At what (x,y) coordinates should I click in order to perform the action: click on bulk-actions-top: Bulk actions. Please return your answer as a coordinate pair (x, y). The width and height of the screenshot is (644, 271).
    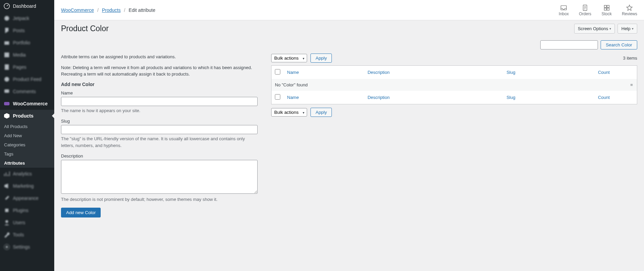
    Looking at the image, I should click on (289, 58).